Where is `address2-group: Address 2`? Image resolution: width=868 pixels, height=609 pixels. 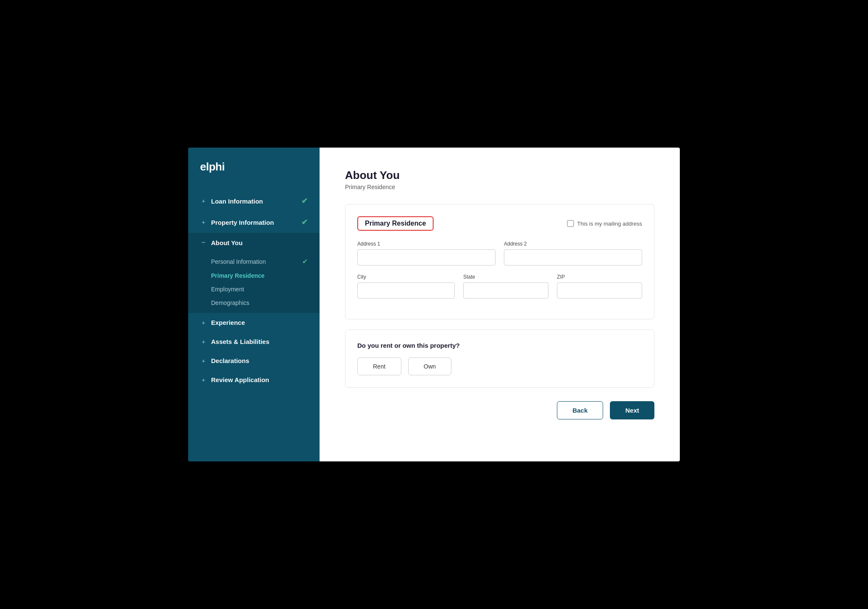
address2-group: Address 2 is located at coordinates (573, 253).